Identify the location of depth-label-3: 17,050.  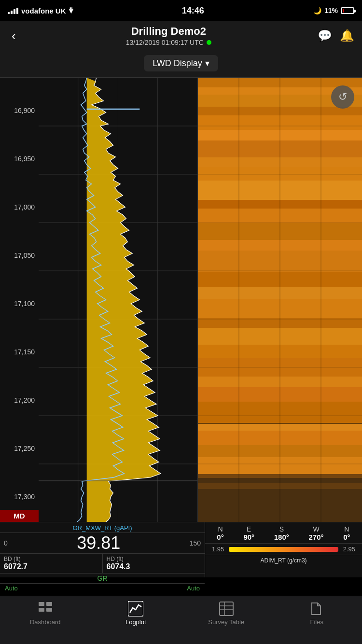
(20, 255).